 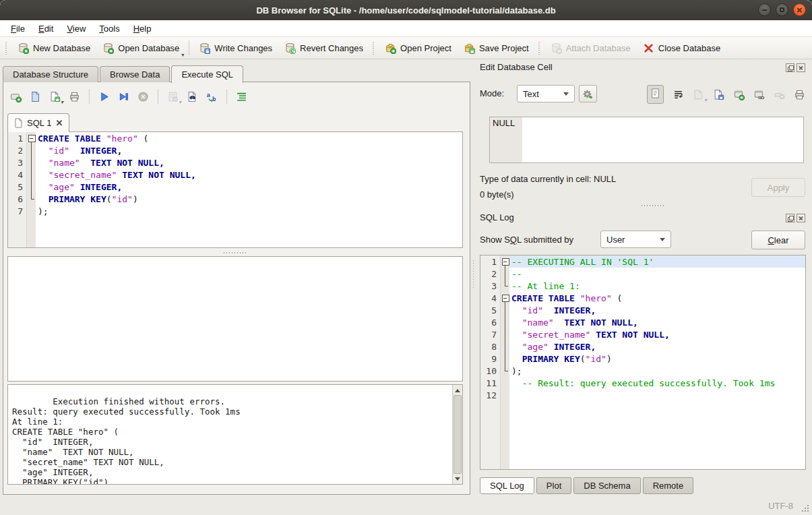 I want to click on new-database-button: New Database, so click(x=54, y=49).